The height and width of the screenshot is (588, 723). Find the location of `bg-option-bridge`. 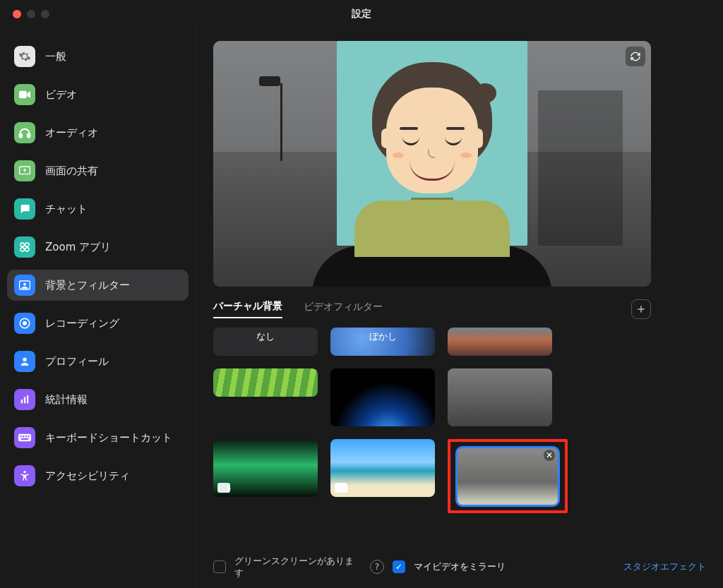

bg-option-bridge is located at coordinates (500, 342).